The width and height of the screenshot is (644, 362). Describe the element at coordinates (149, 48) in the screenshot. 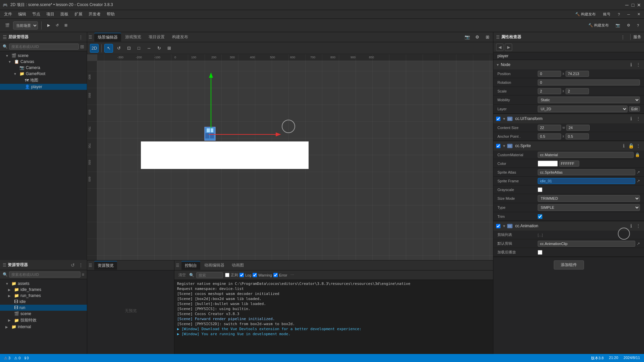

I see `move-tool-btn: ↔` at that location.